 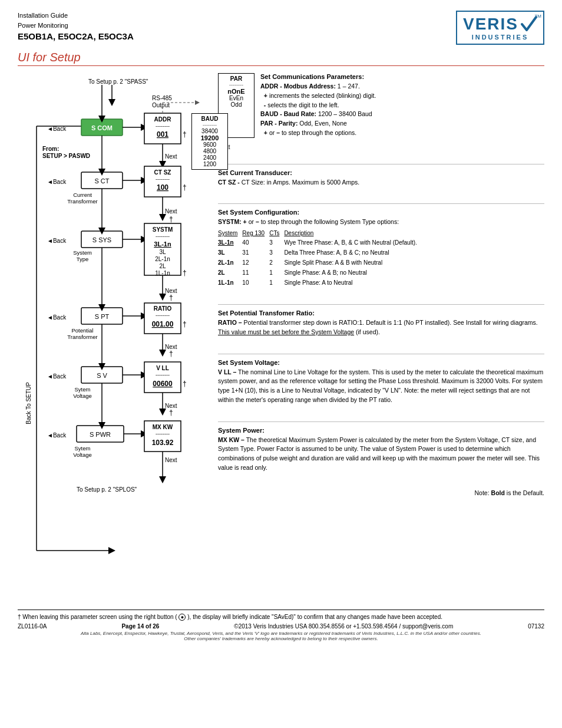 What do you see at coordinates (381, 106) in the screenshot?
I see `baud-par-row: PAR -------- nOnE EvEn Odd Set Communica…` at bounding box center [381, 106].